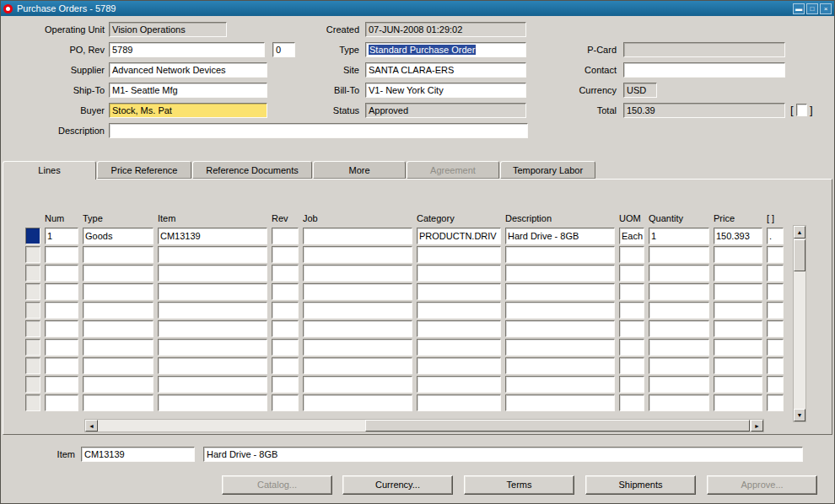 This screenshot has height=504, width=835. What do you see at coordinates (812, 8) in the screenshot?
I see `maximize-button: □` at bounding box center [812, 8].